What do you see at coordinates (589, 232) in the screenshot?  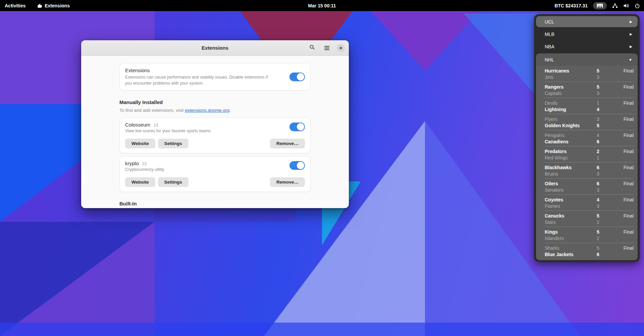 I see `game-line-1: Kings 5 Final` at bounding box center [589, 232].